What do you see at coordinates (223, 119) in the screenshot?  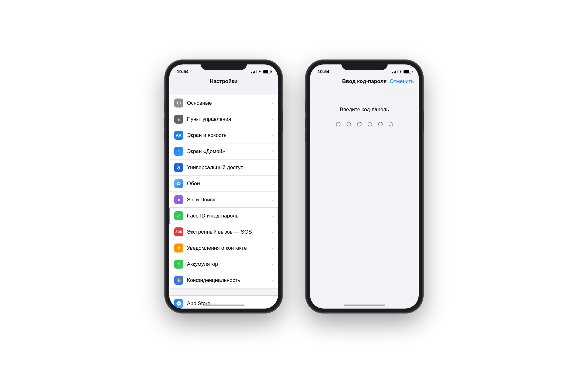 I see `list-item-punkt: ⊞ Пункт управления ›` at bounding box center [223, 119].